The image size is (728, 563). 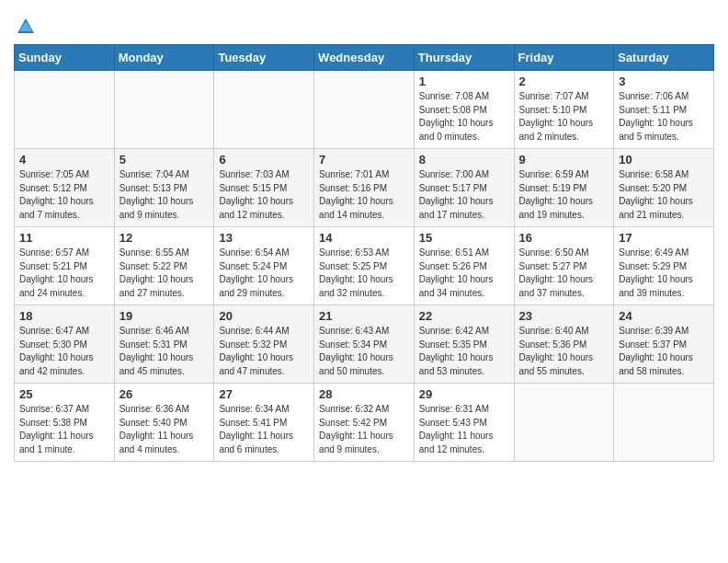 What do you see at coordinates (64, 58) in the screenshot?
I see `weekday-header-sunday: Sunday` at bounding box center [64, 58].